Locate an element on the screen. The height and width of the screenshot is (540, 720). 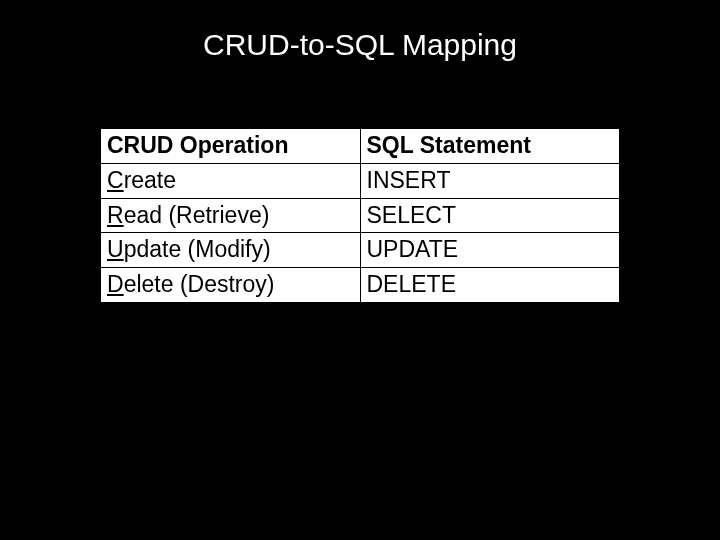
table-row: Create INSERT is located at coordinates (360, 180).